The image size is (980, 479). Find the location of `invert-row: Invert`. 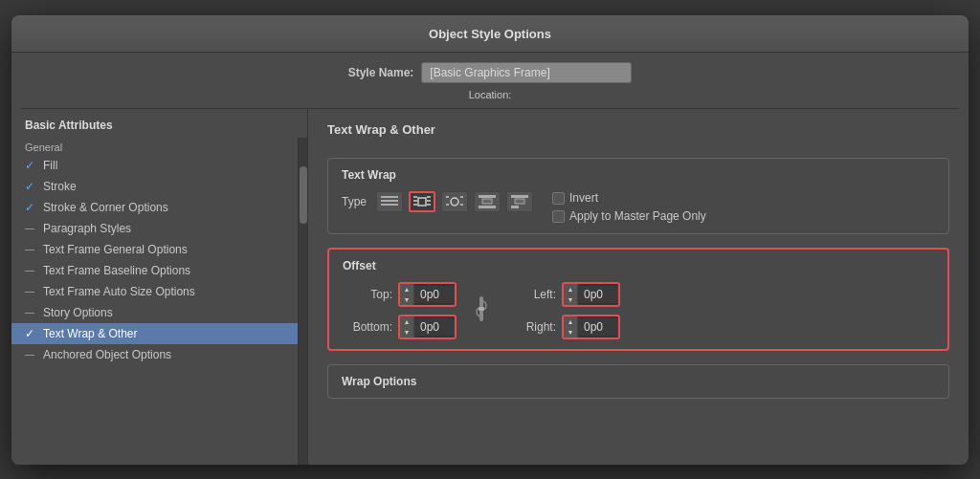

invert-row: Invert is located at coordinates (630, 198).